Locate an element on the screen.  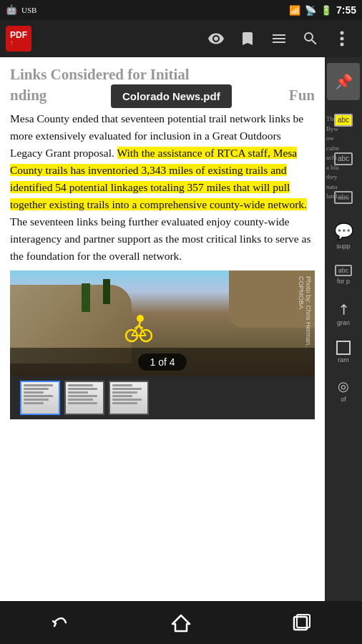
rect-button: ram is located at coordinates (343, 352).